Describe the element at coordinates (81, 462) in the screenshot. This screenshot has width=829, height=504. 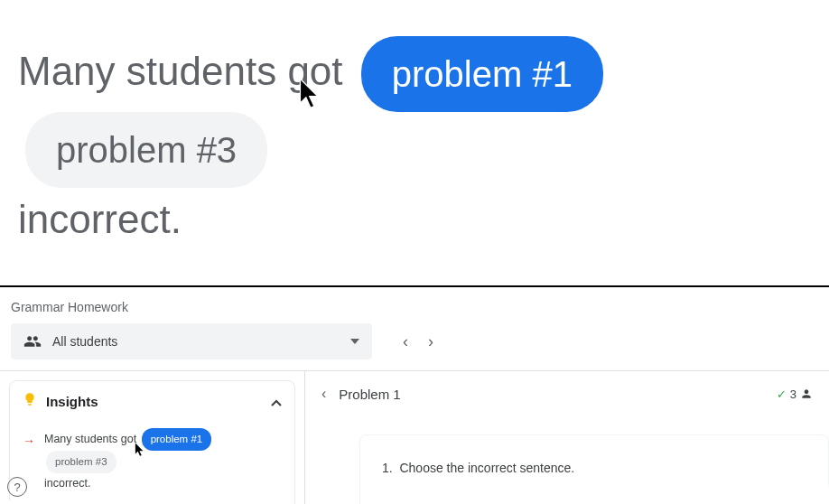
I see `insight-pill-problem3: problem #3` at that location.